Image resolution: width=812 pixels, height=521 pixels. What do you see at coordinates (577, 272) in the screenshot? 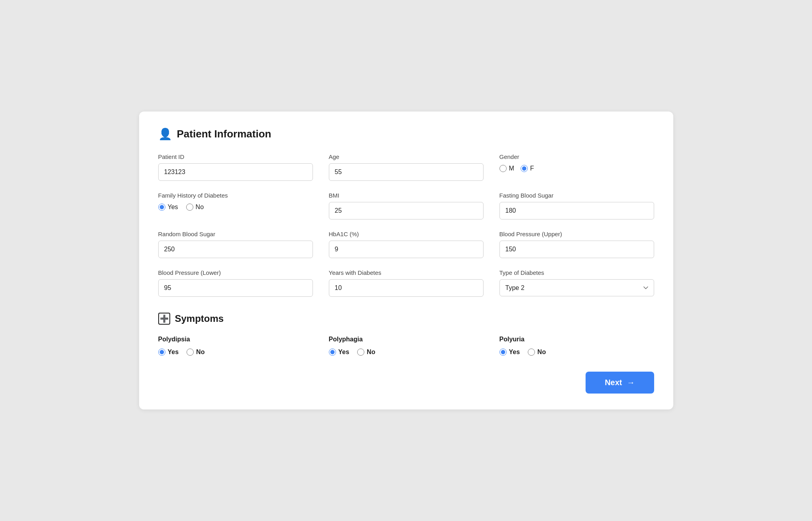
I see `type-diabetes-label: Type of Diabetes` at bounding box center [577, 272].